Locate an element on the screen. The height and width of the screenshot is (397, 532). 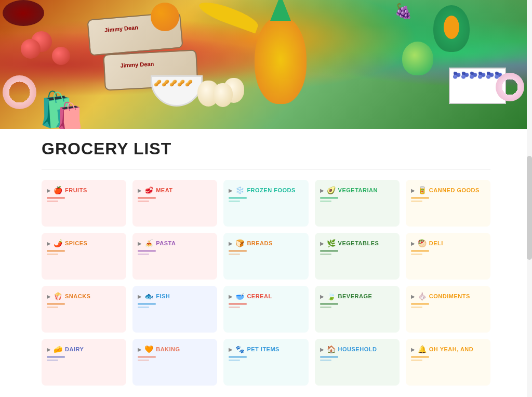
card-arrow-vegetables: ▶ is located at coordinates (322, 243).